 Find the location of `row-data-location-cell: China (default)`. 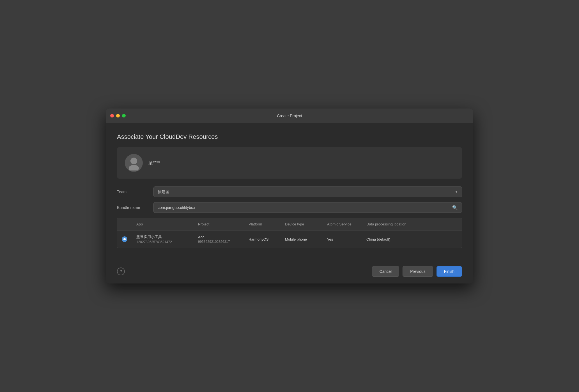

row-data-location-cell: China (default) is located at coordinates (412, 239).